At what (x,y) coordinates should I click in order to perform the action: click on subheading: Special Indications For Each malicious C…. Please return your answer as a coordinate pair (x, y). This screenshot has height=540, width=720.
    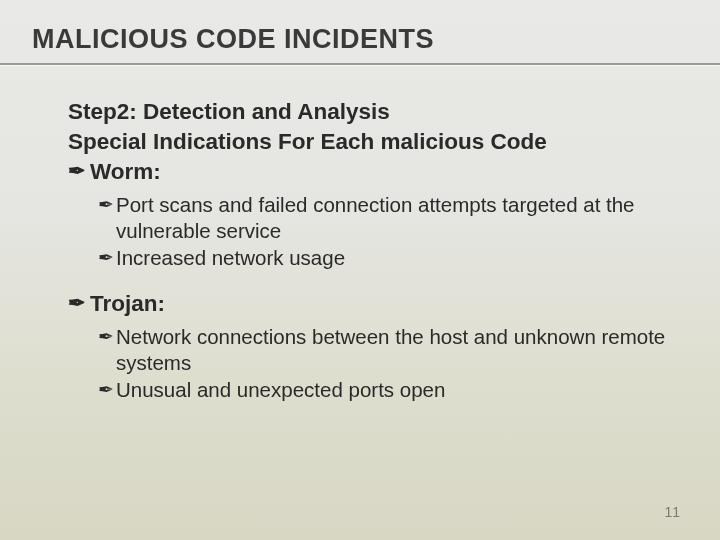
    Looking at the image, I should click on (368, 142).